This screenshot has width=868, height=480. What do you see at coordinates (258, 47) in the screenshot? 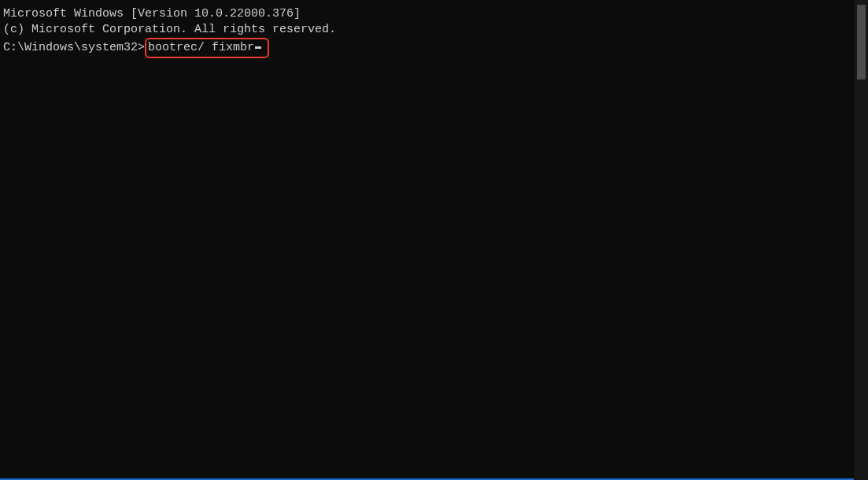
I see `text-cursor` at bounding box center [258, 47].